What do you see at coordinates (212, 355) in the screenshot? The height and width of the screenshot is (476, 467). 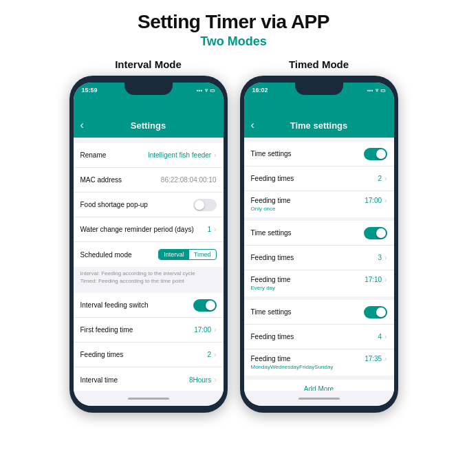 I see `interval-feeding-times-value: 2 ›` at bounding box center [212, 355].